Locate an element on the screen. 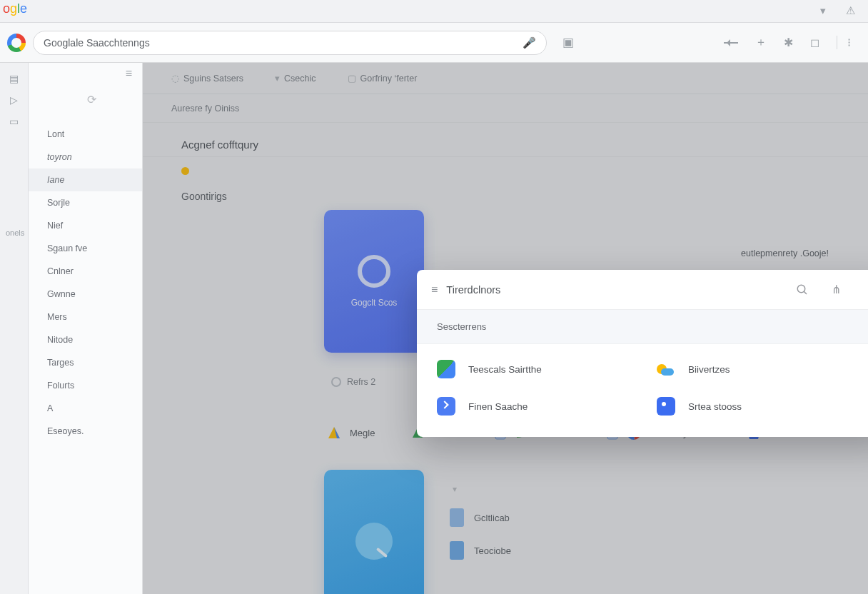 Image resolution: width=868 pixels, height=594 pixels. mic-icon: 🎤 is located at coordinates (530, 43).